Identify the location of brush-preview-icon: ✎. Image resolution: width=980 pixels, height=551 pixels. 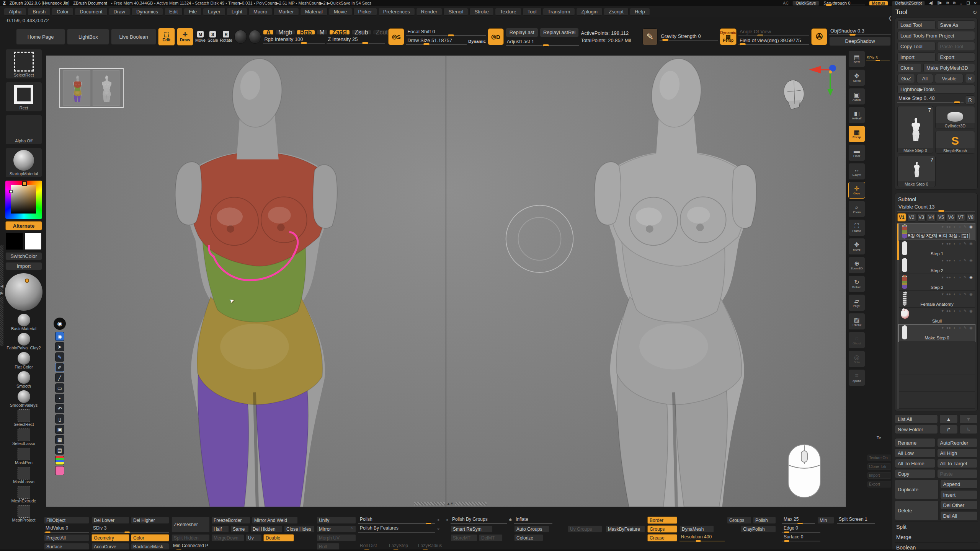
(650, 37).